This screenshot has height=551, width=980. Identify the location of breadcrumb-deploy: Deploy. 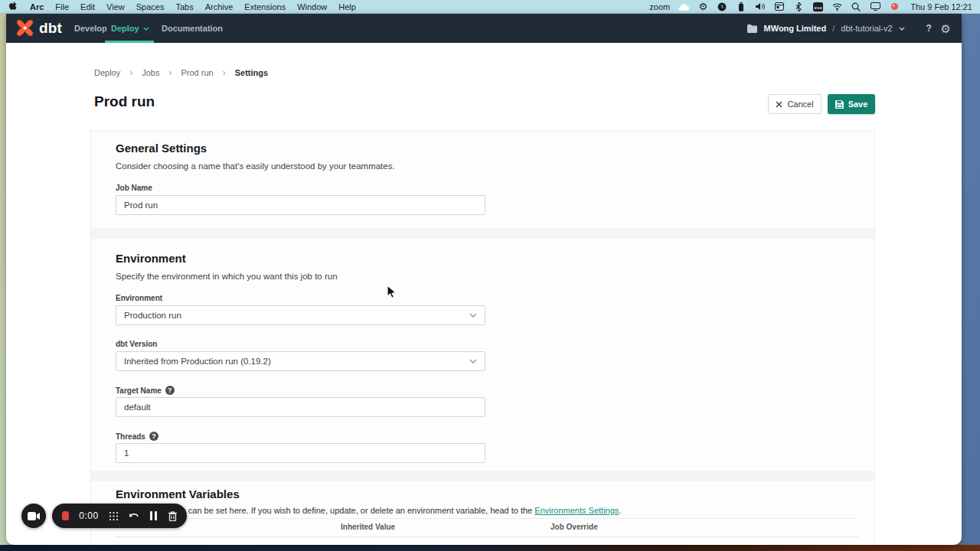
(107, 73).